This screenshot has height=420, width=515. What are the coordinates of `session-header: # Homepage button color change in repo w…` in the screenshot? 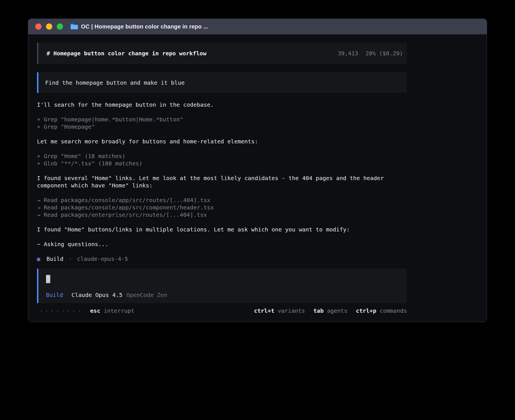 It's located at (222, 53).